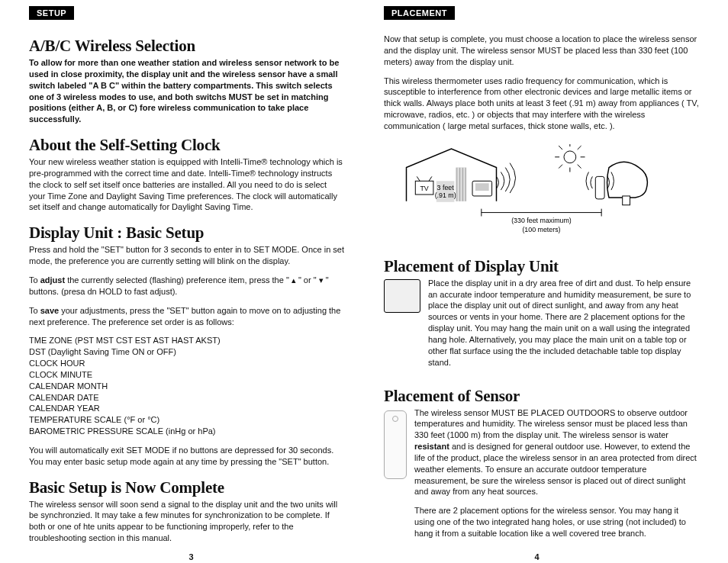  I want to click on tv-label: TV, so click(424, 188).